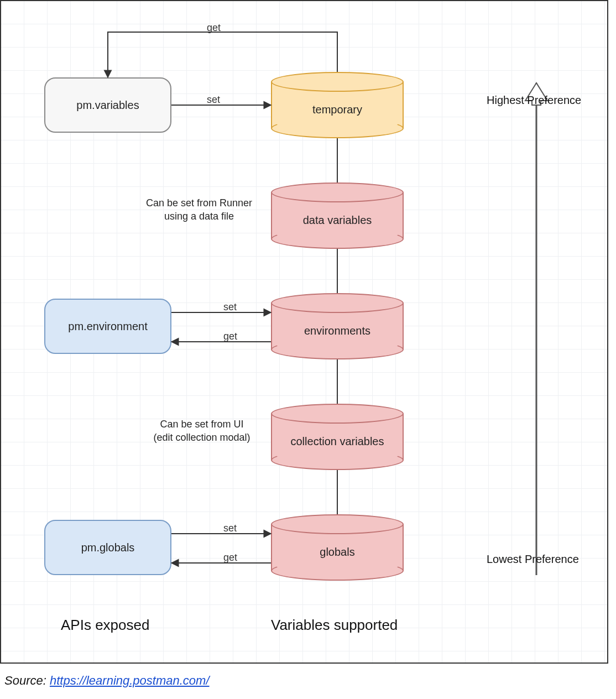  I want to click on edge-label-set-globals: set, so click(230, 529).